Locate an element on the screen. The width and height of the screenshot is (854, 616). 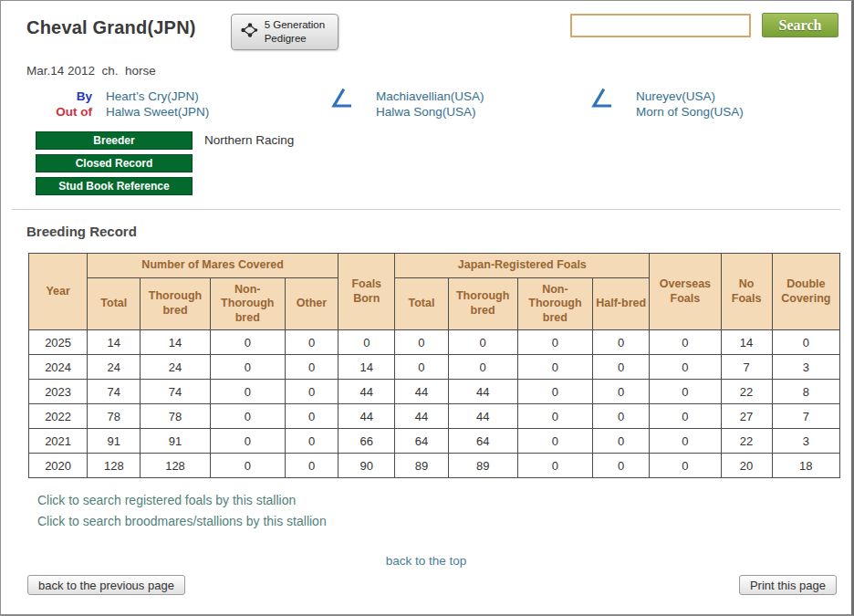
value-cell: 89 is located at coordinates (483, 465).